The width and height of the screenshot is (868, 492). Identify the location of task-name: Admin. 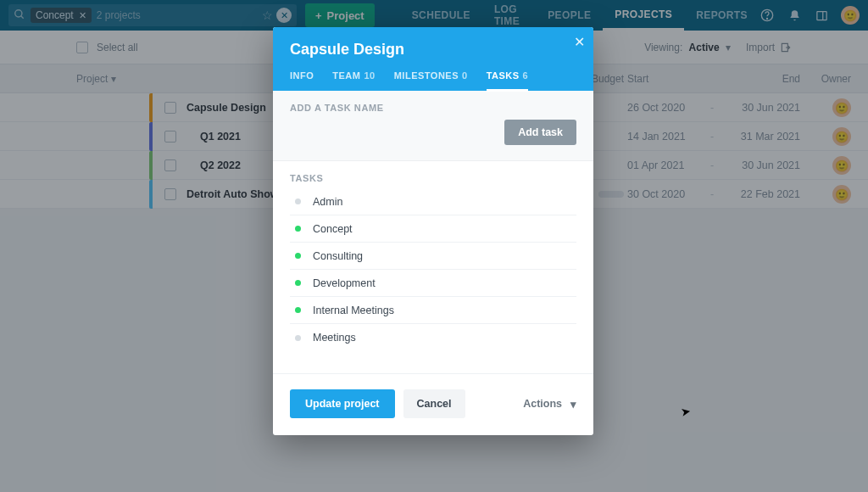
(327, 202).